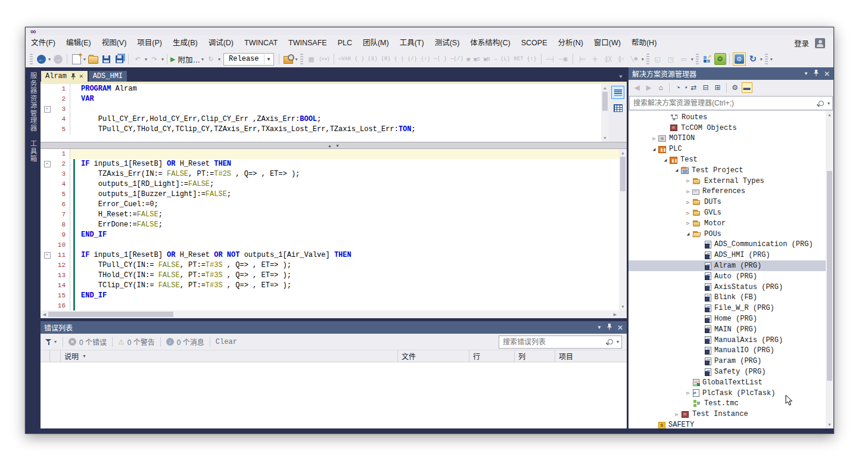 This screenshot has height=466, width=868. What do you see at coordinates (753, 59) in the screenshot?
I see `restart-twincat-button: ↻` at bounding box center [753, 59].